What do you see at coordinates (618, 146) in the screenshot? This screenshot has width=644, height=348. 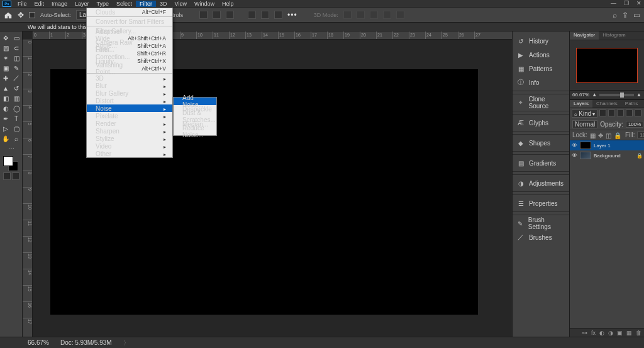 I see `layer-name: Layer 1` at bounding box center [618, 146].